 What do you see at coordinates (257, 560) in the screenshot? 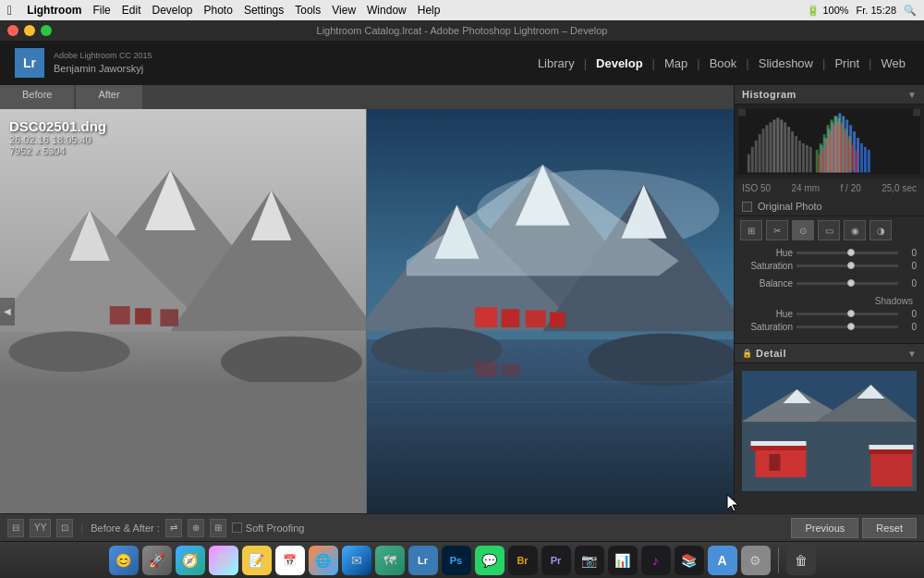
I see `dock-notes: 📝` at bounding box center [257, 560].